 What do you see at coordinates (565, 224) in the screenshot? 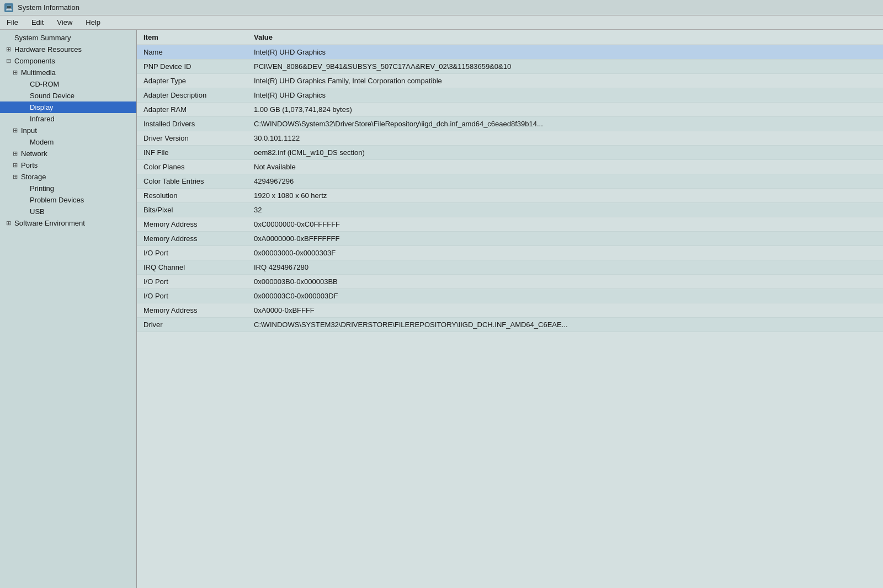
I see `table-cell-value: 0xC0000000-0xC0FFFFFF` at bounding box center [565, 224].